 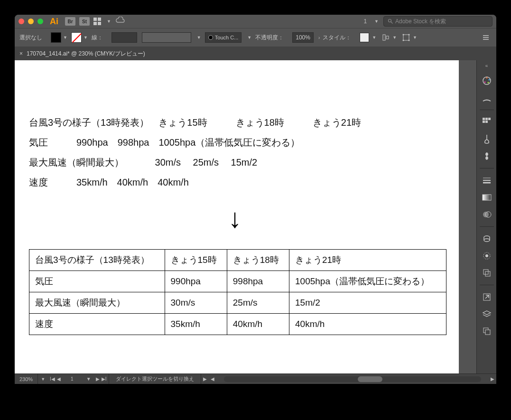 I want to click on stock-badge: St, so click(x=84, y=21).